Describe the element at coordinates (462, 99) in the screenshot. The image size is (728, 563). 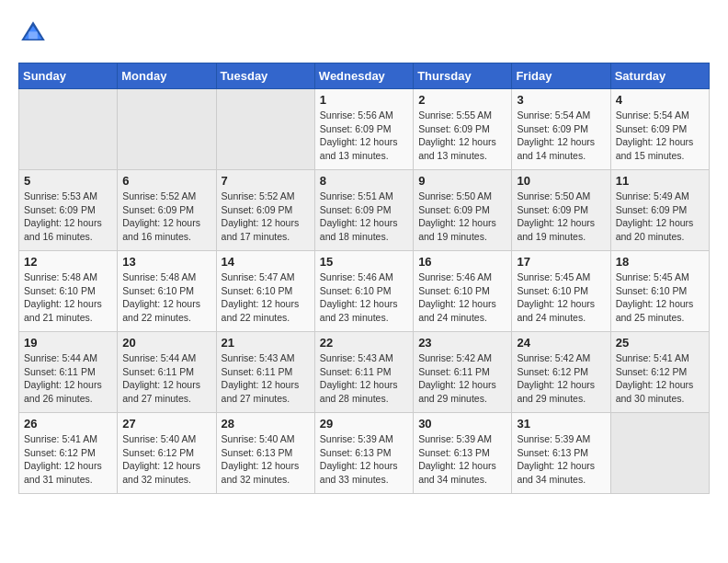
I see `day-number: 2` at that location.